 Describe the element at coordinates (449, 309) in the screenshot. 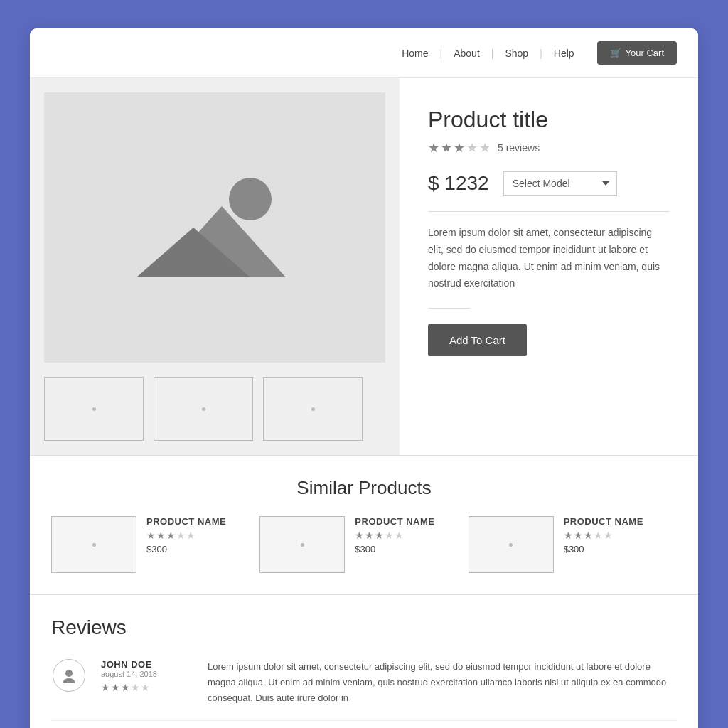

I see `short-divider` at that location.